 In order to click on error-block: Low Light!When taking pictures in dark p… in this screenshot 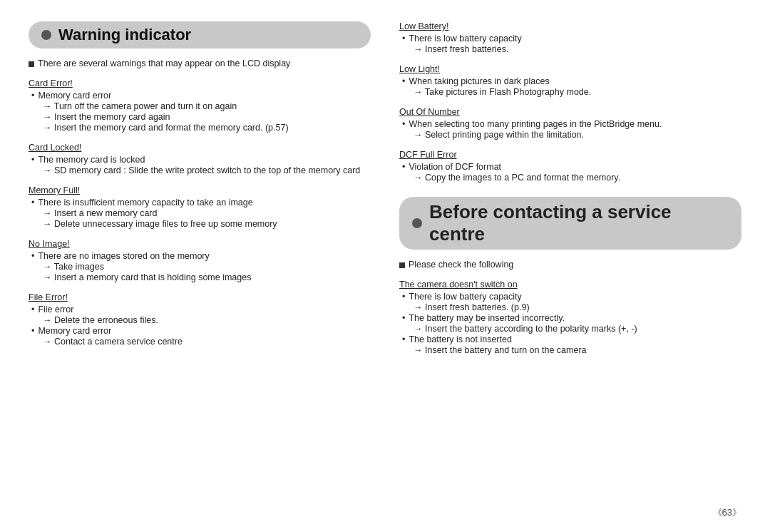, I will do `click(570, 81)`.